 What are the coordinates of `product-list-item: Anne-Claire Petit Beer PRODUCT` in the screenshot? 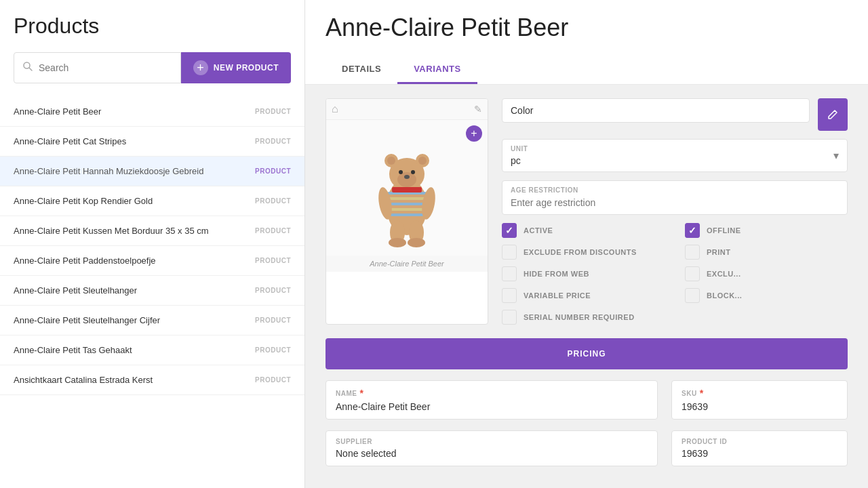 It's located at (152, 112).